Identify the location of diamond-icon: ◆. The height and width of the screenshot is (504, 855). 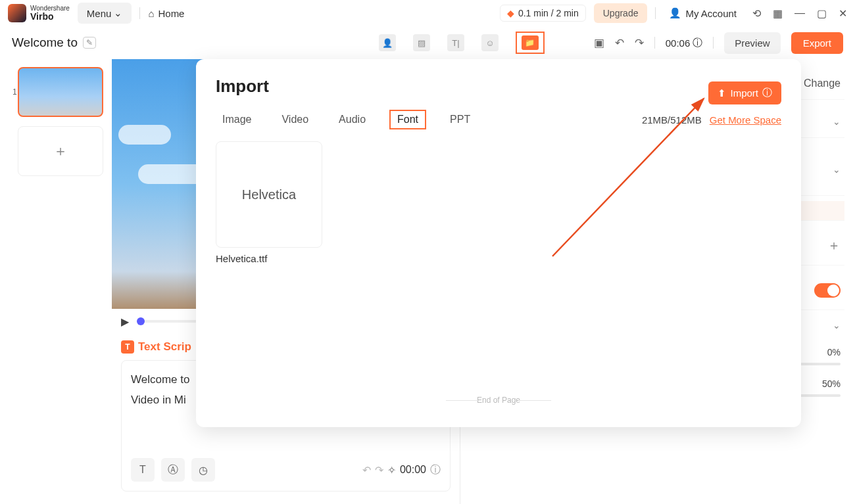
(510, 13).